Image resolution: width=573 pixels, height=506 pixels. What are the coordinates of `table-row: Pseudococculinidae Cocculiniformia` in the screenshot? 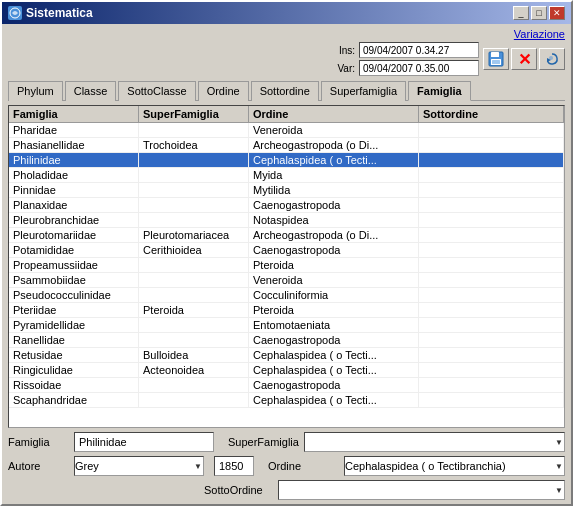 It's located at (286, 296).